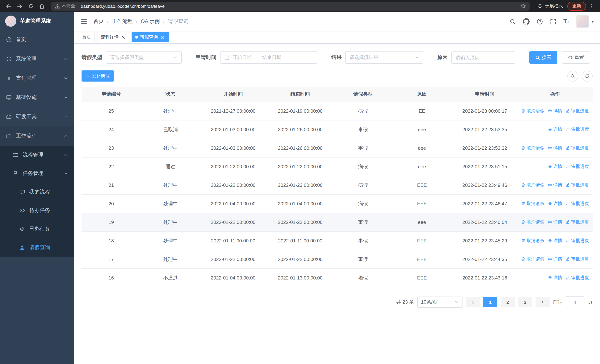  Describe the element at coordinates (22, 192) in the screenshot. I see `chat-bubble-icon` at that location.